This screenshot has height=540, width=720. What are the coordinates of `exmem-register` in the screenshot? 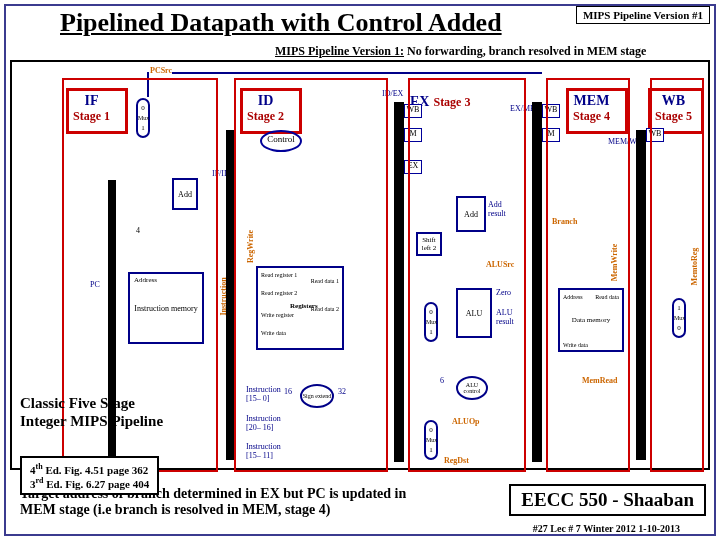 It's located at (537, 282).